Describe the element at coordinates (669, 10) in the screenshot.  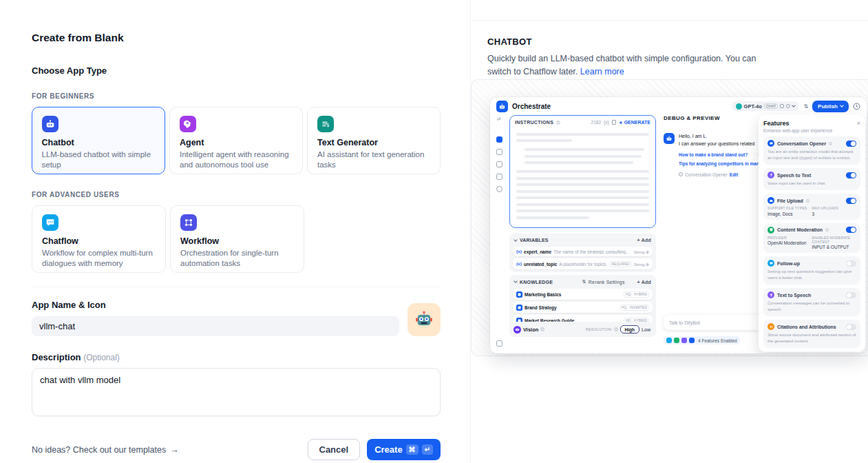
I see `top-strip` at that location.